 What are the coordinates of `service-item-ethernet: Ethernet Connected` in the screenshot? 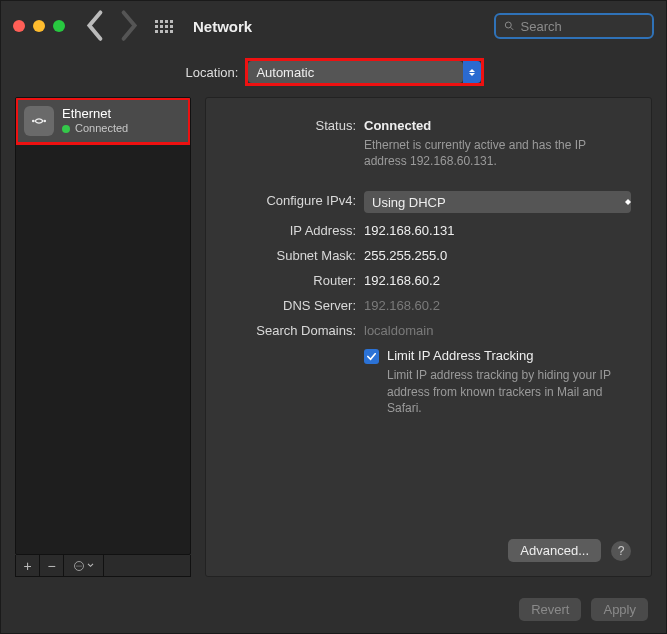 It's located at (103, 121).